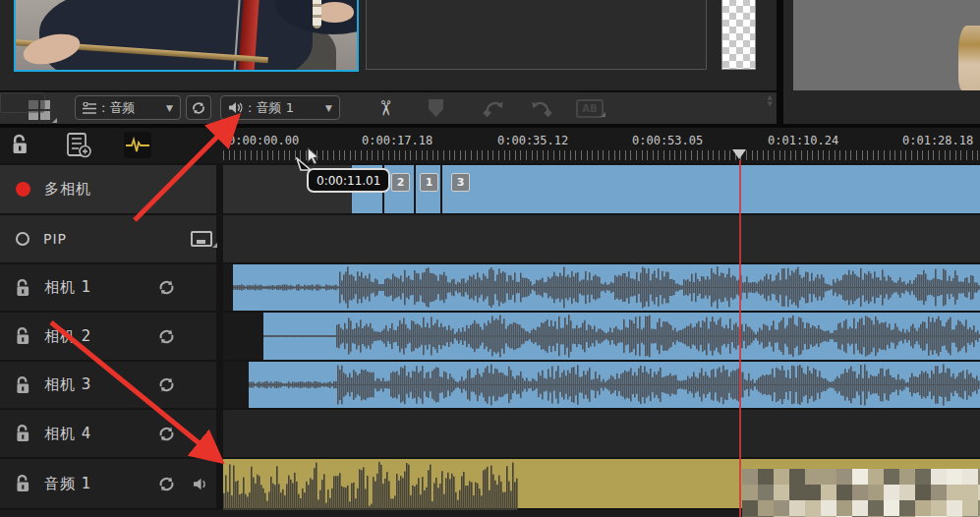  Describe the element at coordinates (602, 145) in the screenshot. I see `timeline-ruler: 0:00:00.00 0:00:17.18 0:00:35.12 0:00:53…` at that location.